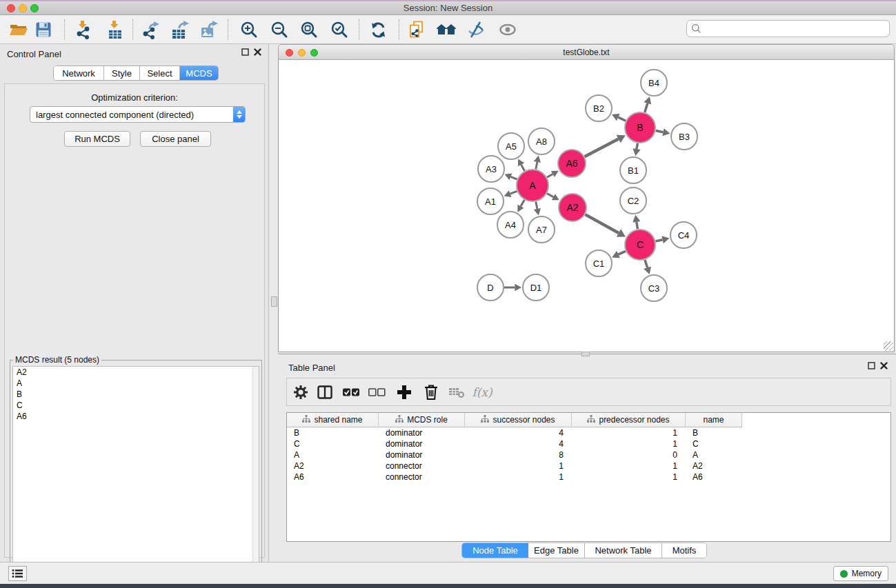 The image size is (896, 588). Describe the element at coordinates (573, 207) in the screenshot. I see `graph-node-A2: A2` at that location.